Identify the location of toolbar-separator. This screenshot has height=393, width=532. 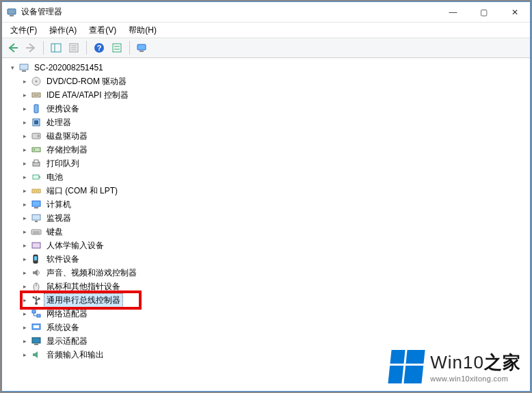
(130, 48).